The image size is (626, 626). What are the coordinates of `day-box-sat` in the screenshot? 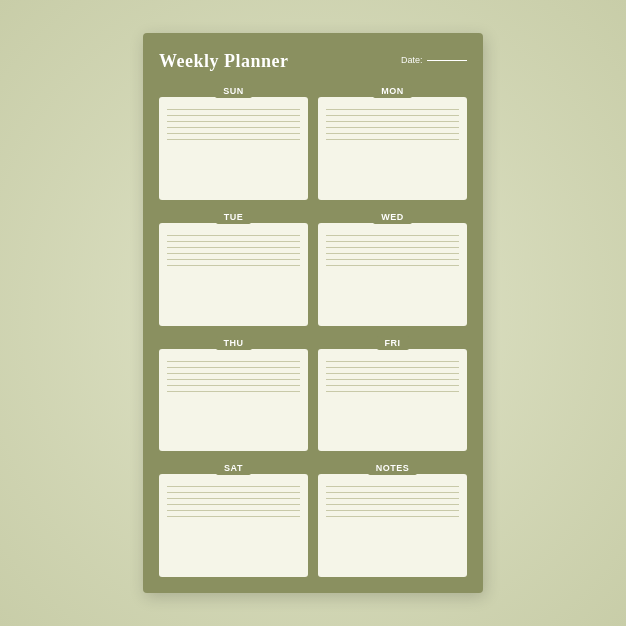 It's located at (234, 526).